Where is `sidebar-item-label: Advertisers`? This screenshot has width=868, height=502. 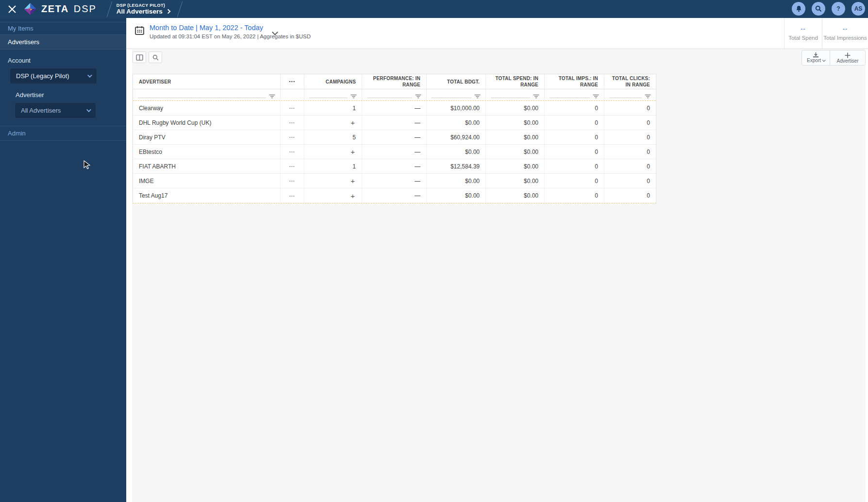 sidebar-item-label: Advertisers is located at coordinates (23, 42).